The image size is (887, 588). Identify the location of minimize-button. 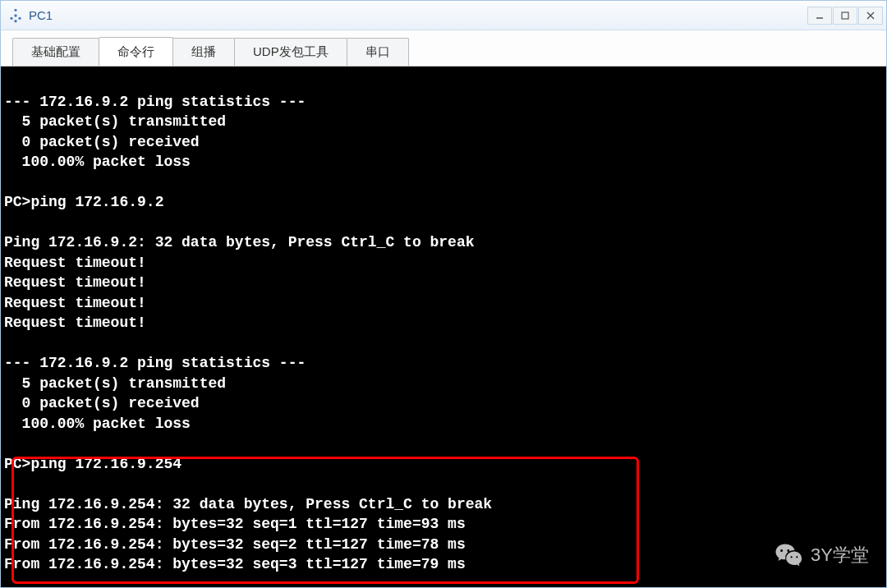
(820, 16).